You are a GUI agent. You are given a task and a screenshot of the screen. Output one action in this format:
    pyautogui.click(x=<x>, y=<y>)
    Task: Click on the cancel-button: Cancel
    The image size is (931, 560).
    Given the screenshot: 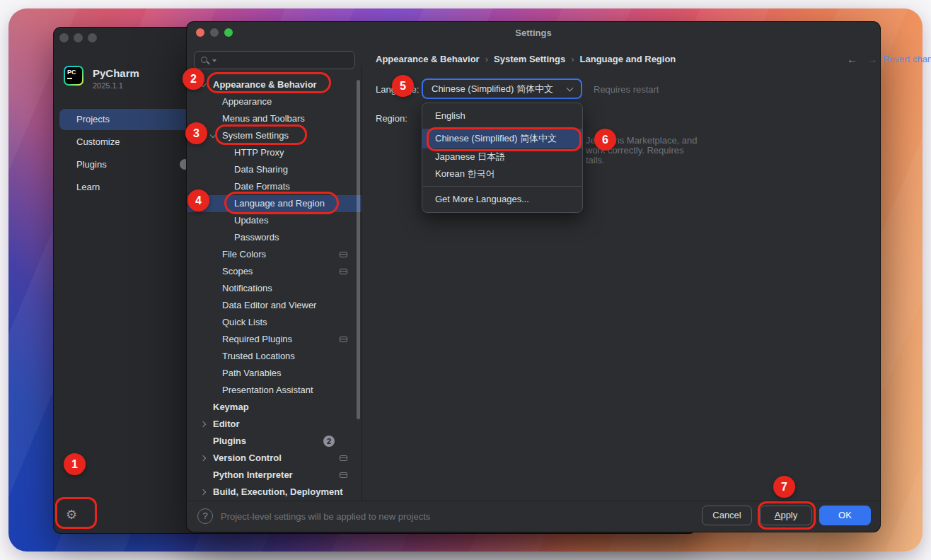 What is the action you would take?
    pyautogui.click(x=727, y=515)
    